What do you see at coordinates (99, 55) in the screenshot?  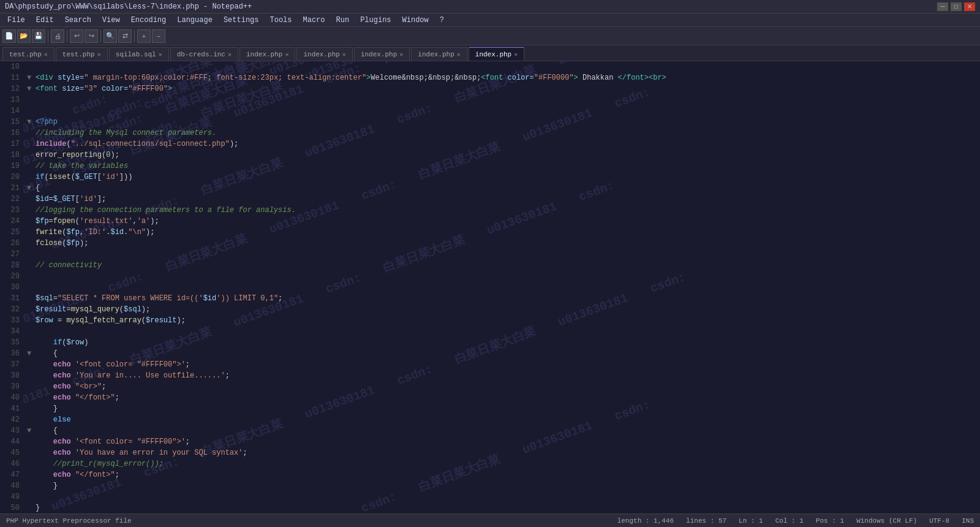 I see `tab-close-1: ✕` at bounding box center [99, 55].